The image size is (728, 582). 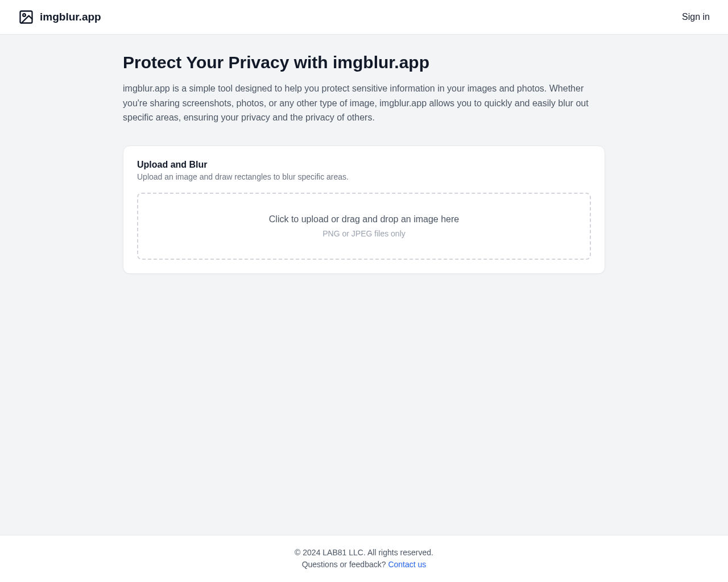 What do you see at coordinates (364, 63) in the screenshot?
I see `page-title: Protect Your Privacy with imgblur.app` at bounding box center [364, 63].